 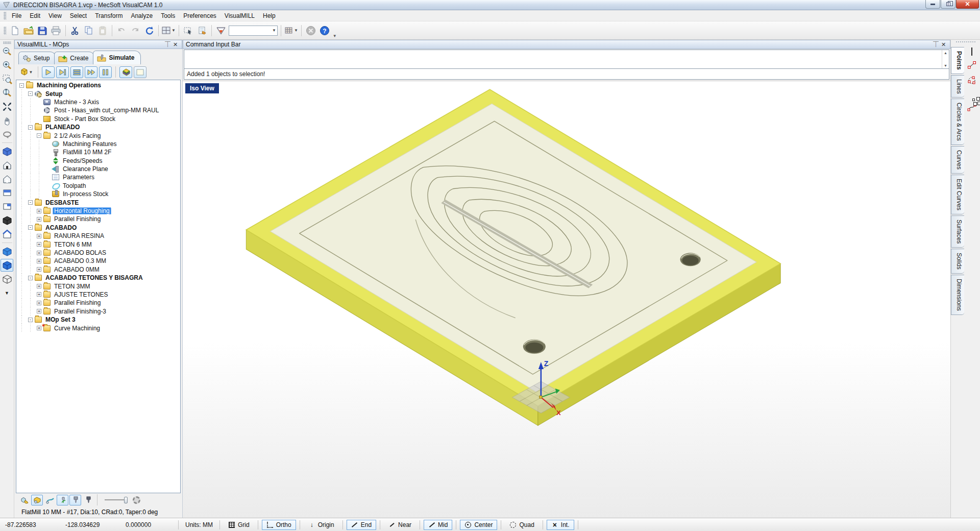 What do you see at coordinates (98, 194) in the screenshot?
I see `tree-row: In-process Stock` at bounding box center [98, 194].